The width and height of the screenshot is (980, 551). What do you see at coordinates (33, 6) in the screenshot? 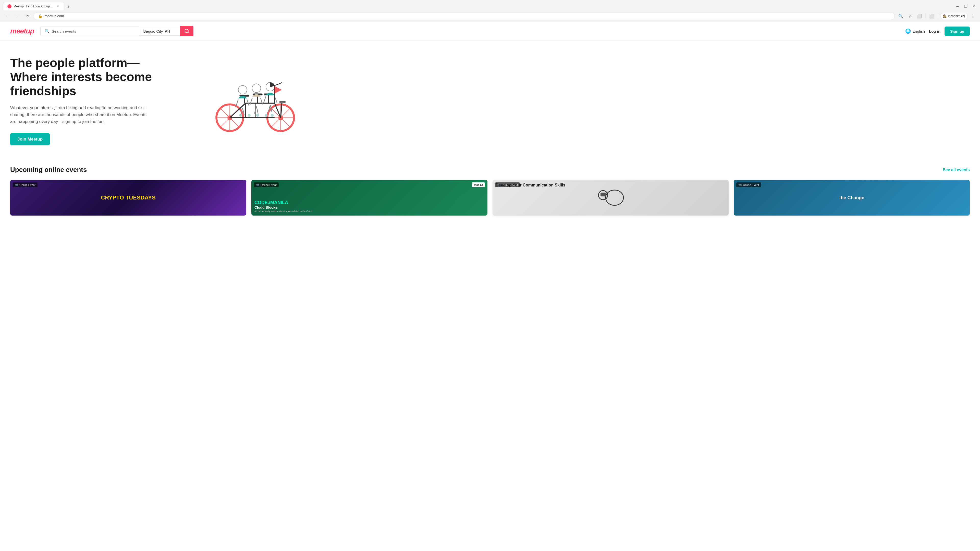
I see `active-tab: Meetup | Find Local Groups, Ev... ×` at bounding box center [33, 6].